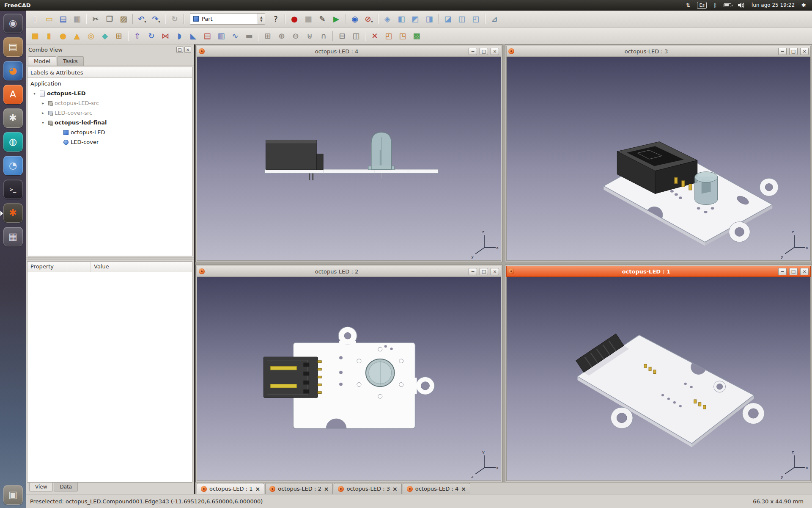 This screenshot has height=508, width=812. What do you see at coordinates (462, 19) in the screenshot?
I see `view-bottom-icon: ◫` at bounding box center [462, 19].